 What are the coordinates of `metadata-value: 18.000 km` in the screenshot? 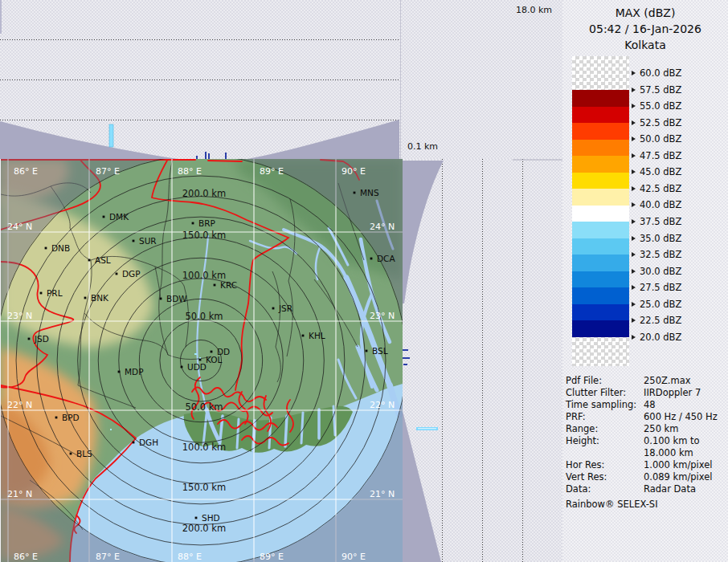 It's located at (669, 453).